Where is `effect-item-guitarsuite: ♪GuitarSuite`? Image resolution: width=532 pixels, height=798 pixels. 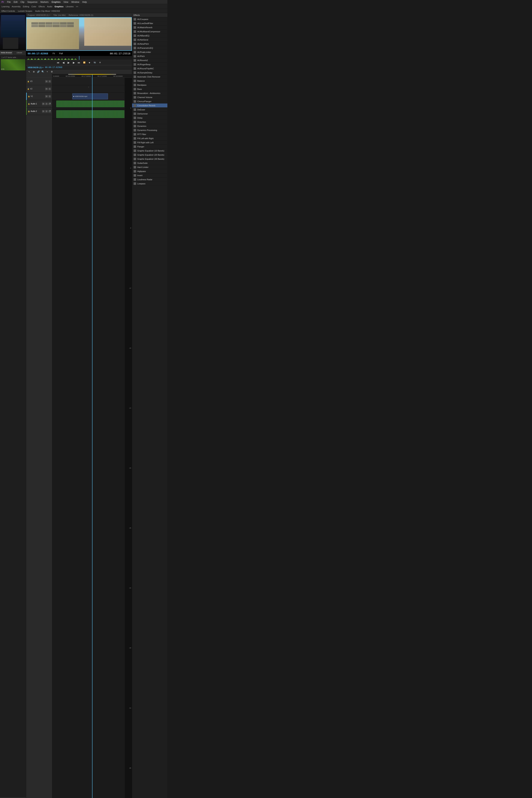 effect-item-guitarsuite: ♪GuitarSuite is located at coordinates (150, 163).